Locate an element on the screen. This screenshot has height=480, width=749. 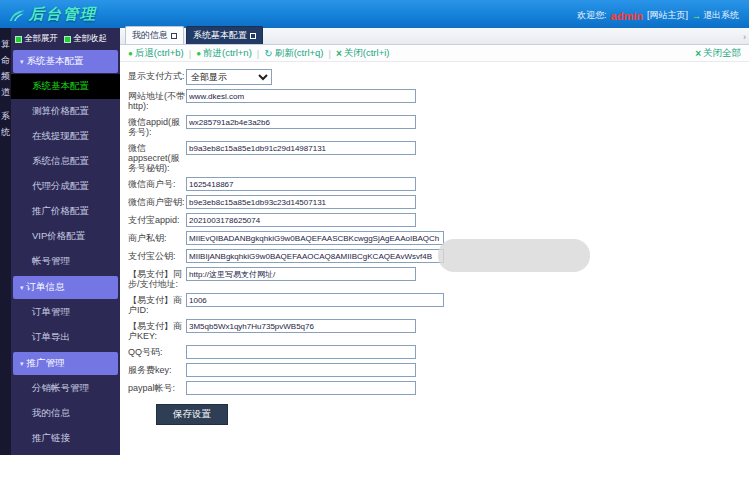
category-tab-system: 系统 is located at coordinates (6, 124).